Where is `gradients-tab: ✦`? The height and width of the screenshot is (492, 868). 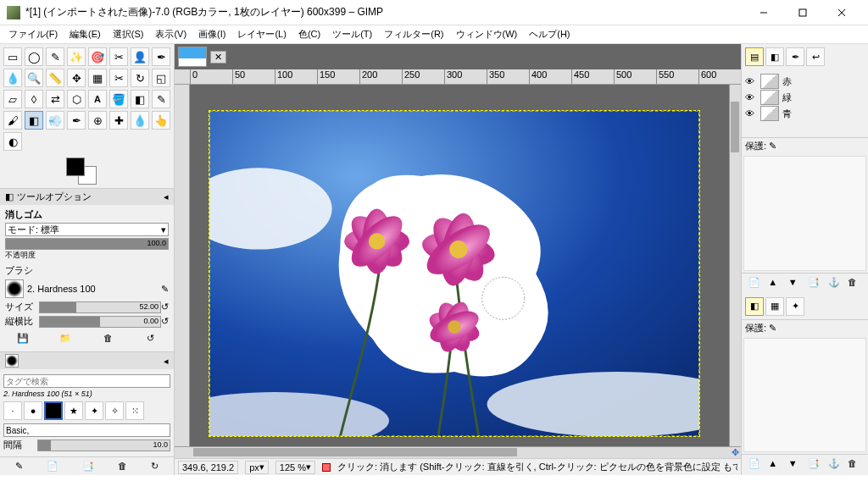 gradients-tab: ✦ is located at coordinates (795, 307).